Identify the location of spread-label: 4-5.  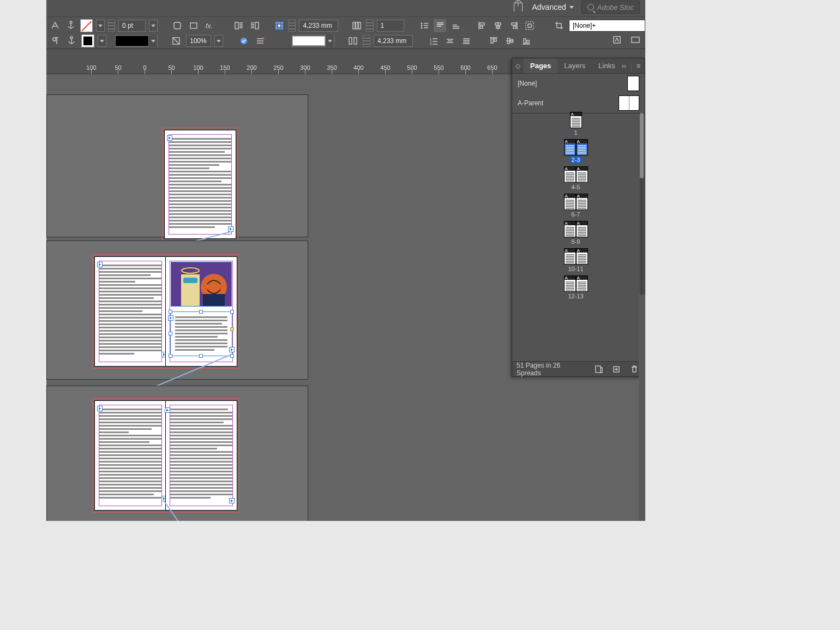
(576, 187).